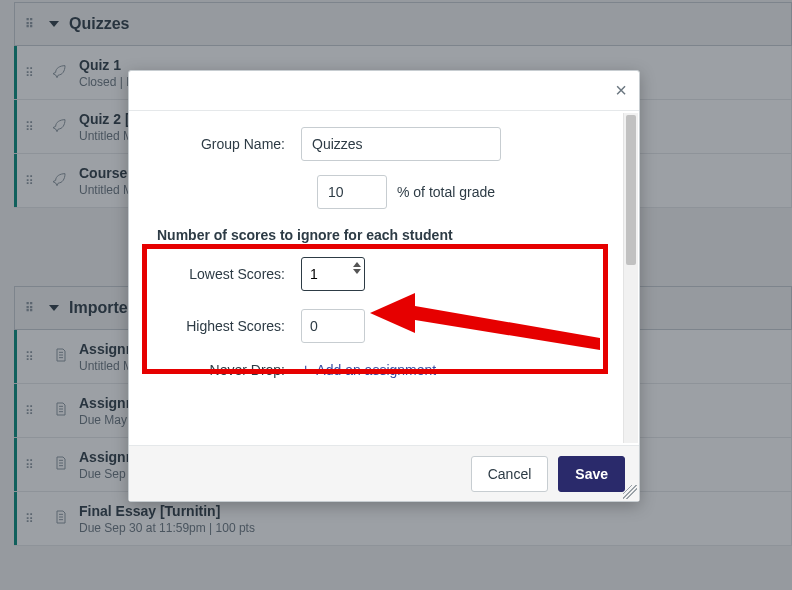 The height and width of the screenshot is (590, 792). I want to click on percent-suffix: % of total grade, so click(446, 192).